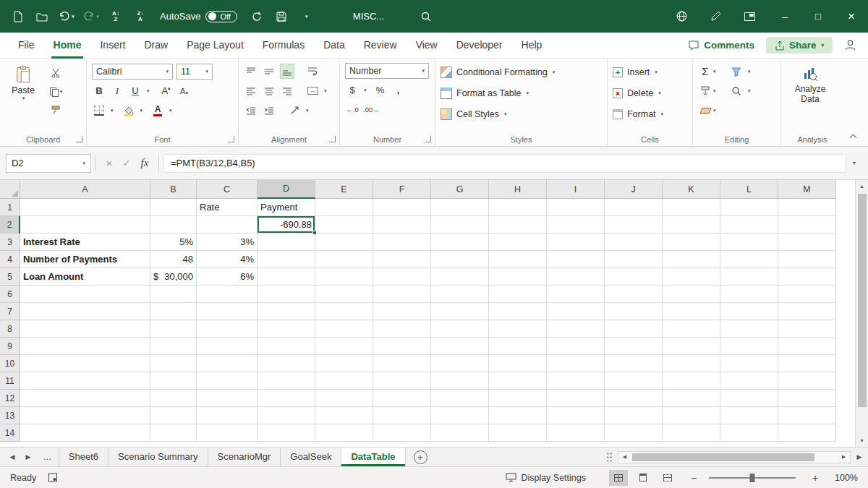  I want to click on ribbon-tab-review: Review, so click(380, 46).